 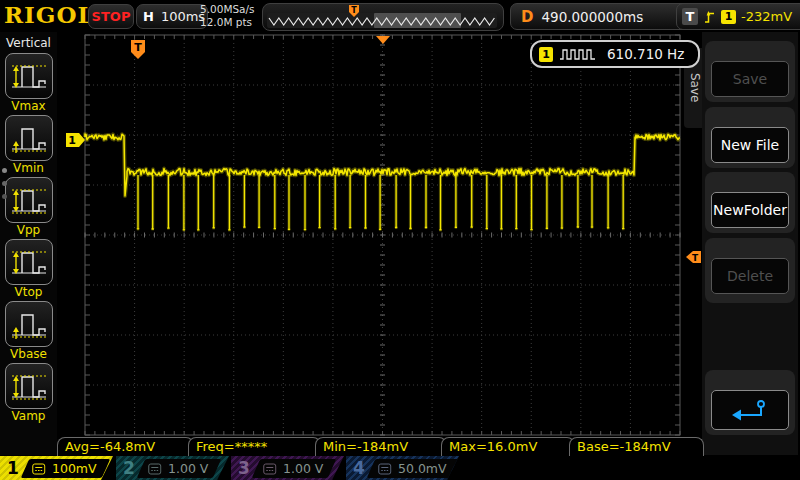 What do you see at coordinates (750, 138) in the screenshot?
I see `menu-slot: New File` at bounding box center [750, 138].